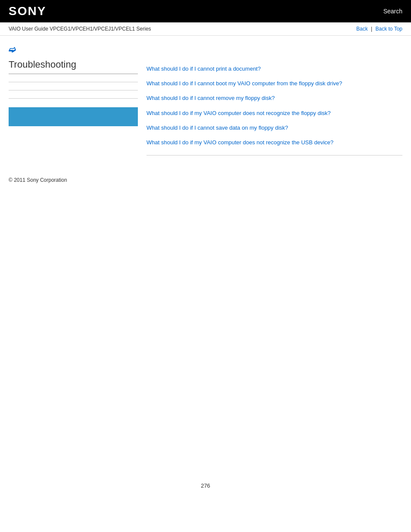 Image resolution: width=411 pixels, height=532 pixels. Describe the element at coordinates (244, 84) in the screenshot. I see `topic-link-1: What should I do if I cannot boot my VAI…` at that location.